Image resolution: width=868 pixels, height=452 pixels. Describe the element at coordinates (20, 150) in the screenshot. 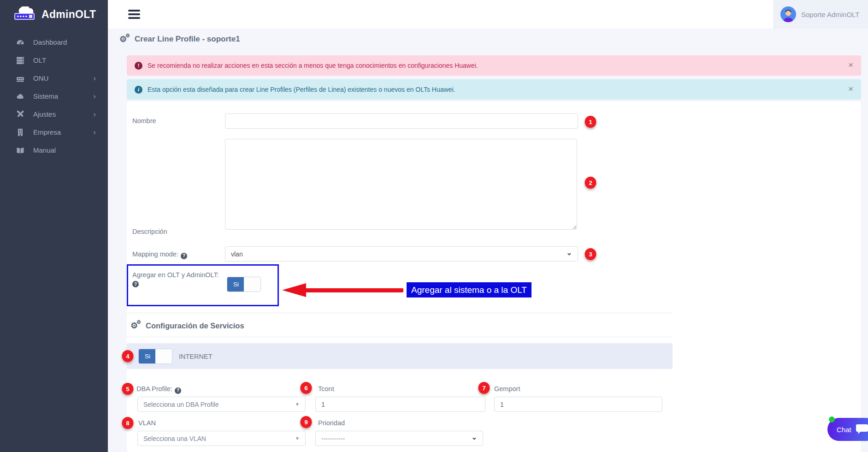

I see `manual-icon` at that location.